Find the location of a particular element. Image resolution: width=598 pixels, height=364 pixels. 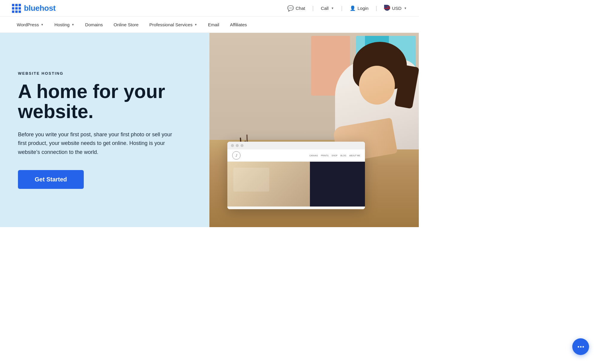

professional-chevron-icon: ▼ is located at coordinates (196, 25).